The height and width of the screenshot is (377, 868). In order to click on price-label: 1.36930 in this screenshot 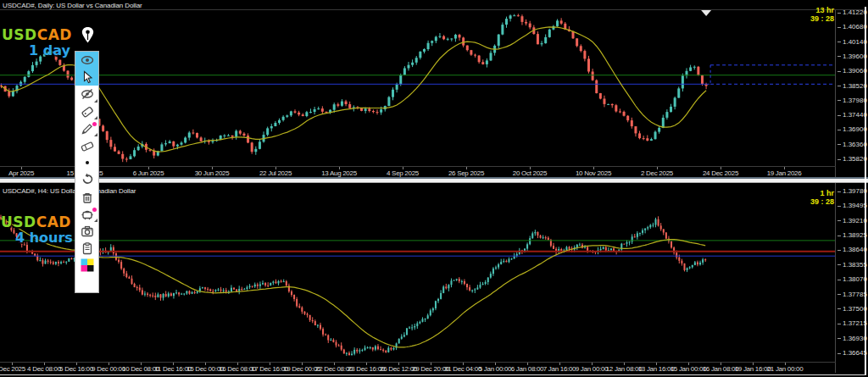, I will do `click(853, 339)`.